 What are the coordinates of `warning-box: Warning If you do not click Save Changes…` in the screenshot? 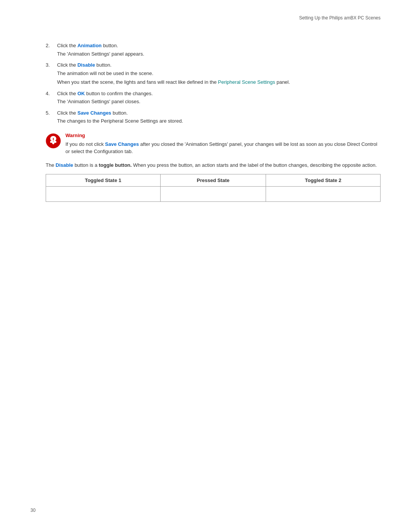 It's located at (213, 144).